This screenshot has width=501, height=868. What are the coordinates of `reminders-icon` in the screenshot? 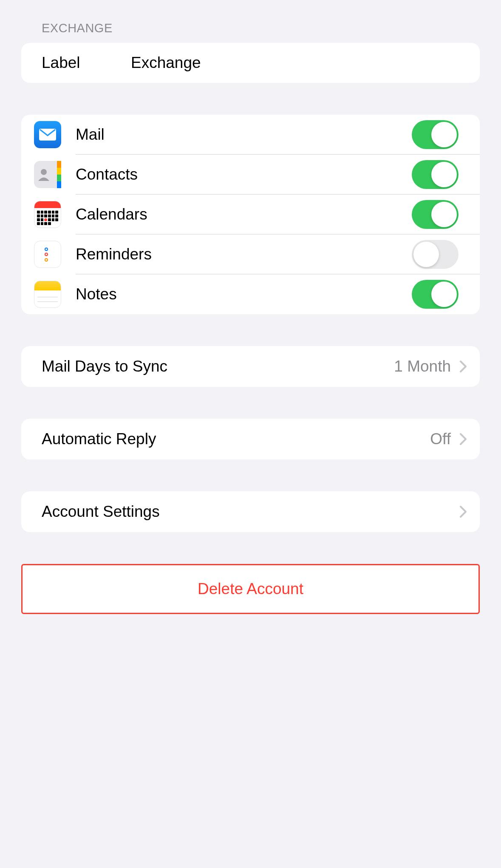 It's located at (48, 254).